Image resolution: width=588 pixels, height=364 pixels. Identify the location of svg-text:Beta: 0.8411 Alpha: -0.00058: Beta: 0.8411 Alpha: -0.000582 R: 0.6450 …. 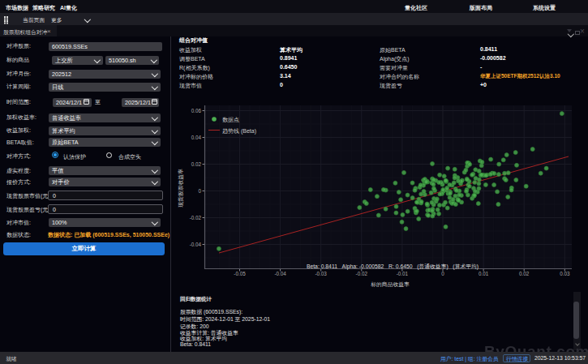
(393, 266).